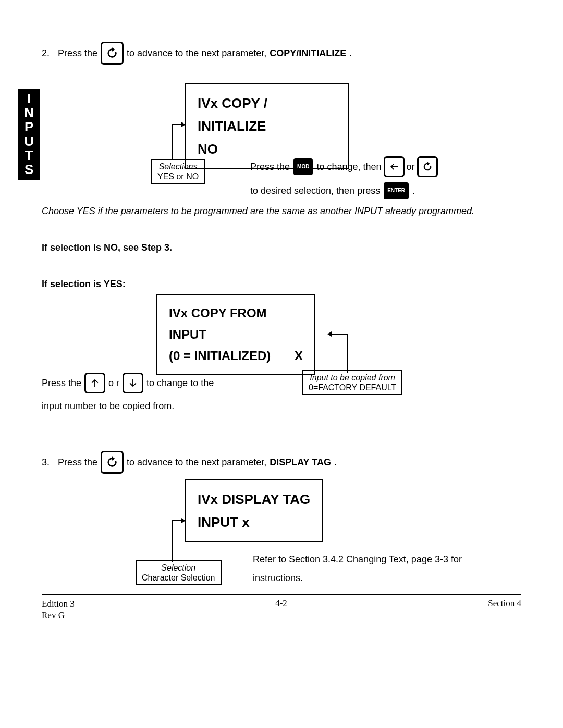 This screenshot has height=728, width=563. Describe the element at coordinates (254, 499) in the screenshot. I see `display-line: IVx DISPLAY TAG` at that location.